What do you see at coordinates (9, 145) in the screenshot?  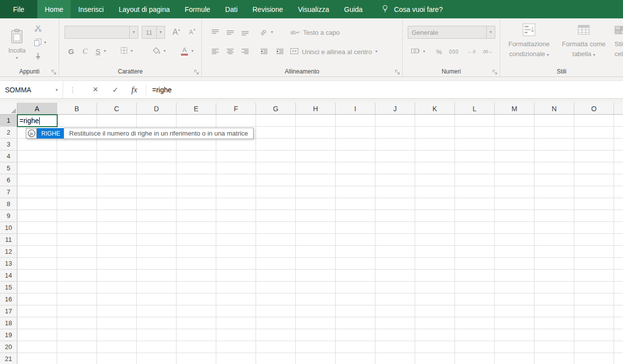 I see `row-header-3: 3` at bounding box center [9, 145].